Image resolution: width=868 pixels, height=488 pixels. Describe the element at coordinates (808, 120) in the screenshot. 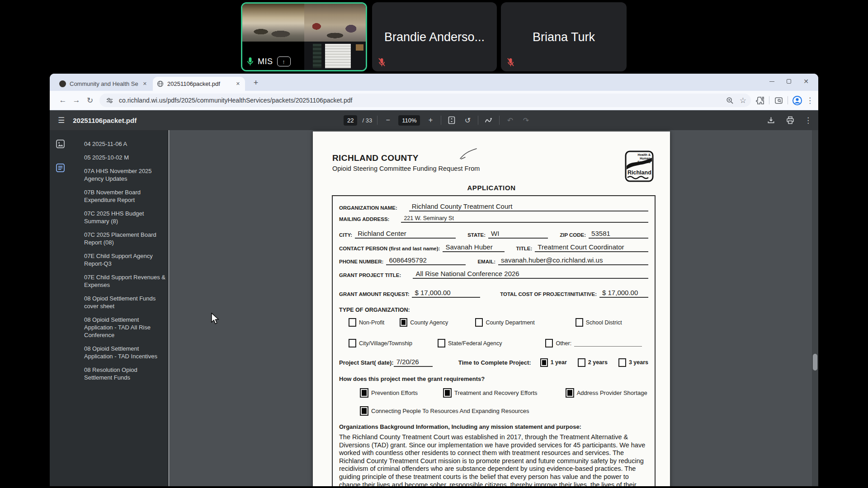

I see `pdf-more-options-icon: ⋮` at that location.